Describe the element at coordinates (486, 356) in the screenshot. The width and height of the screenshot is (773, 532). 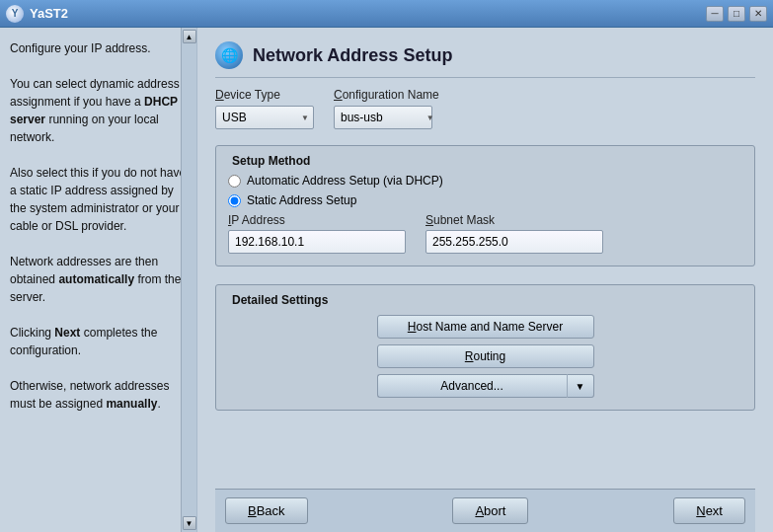
I see `routing-button: Routing` at that location.